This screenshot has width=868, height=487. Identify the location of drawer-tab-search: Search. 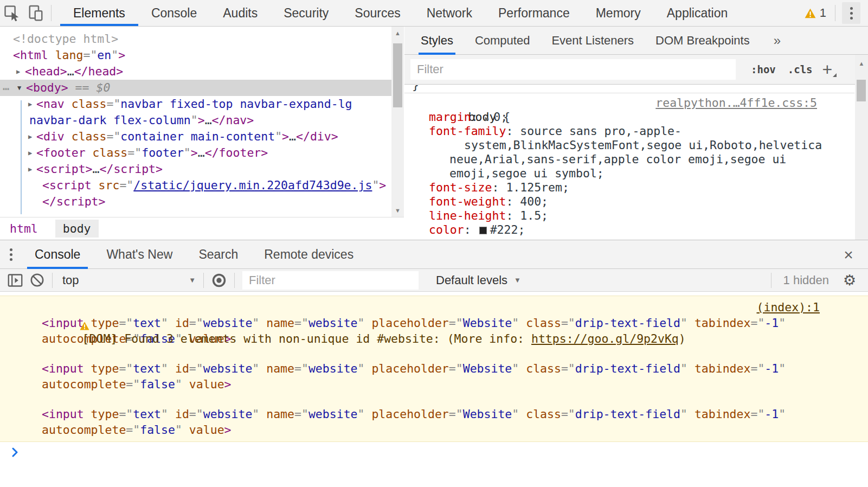
(218, 255).